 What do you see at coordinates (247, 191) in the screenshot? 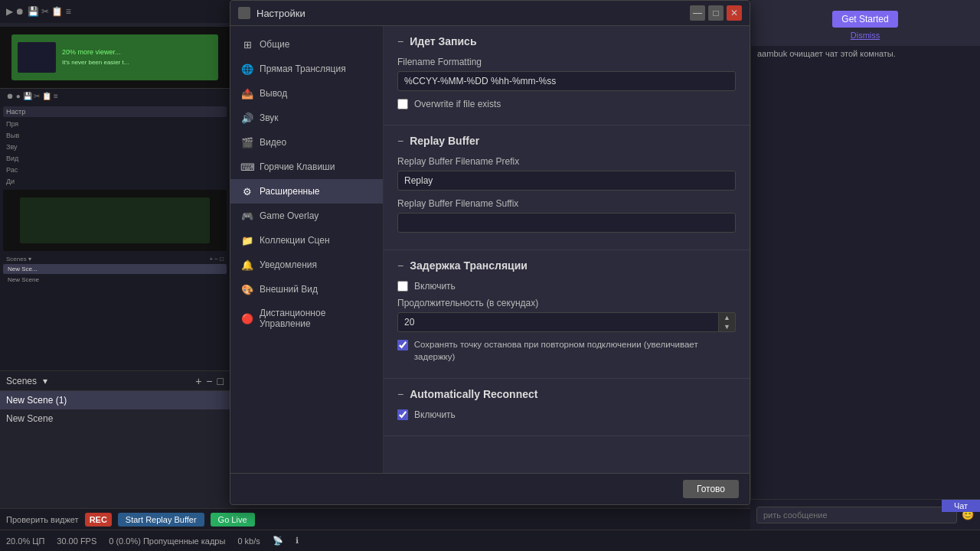
I see `advanced-icon: ⚙` at bounding box center [247, 191].